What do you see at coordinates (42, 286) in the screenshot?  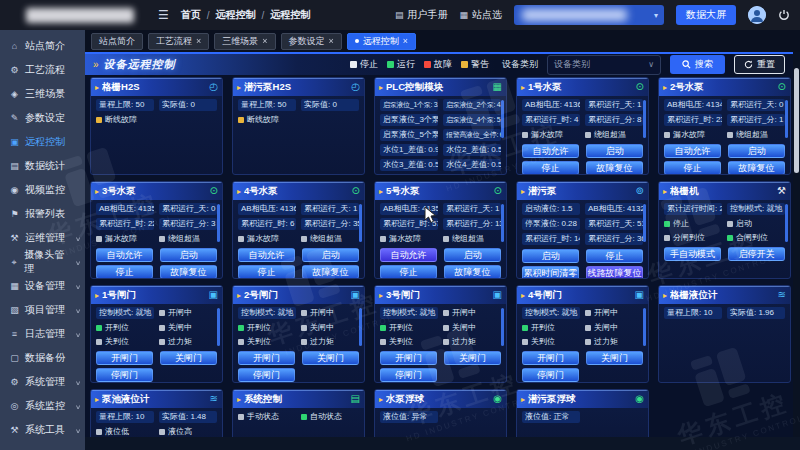 I see `sidebar-item-10: ▦设备管理∨` at bounding box center [42, 286].